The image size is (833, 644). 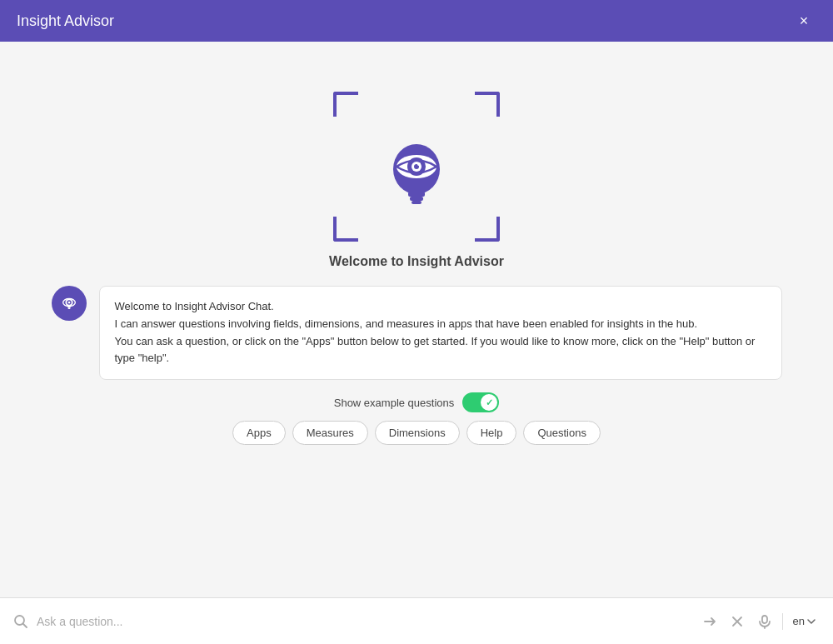 I want to click on input-bar: en, so click(x=416, y=621).